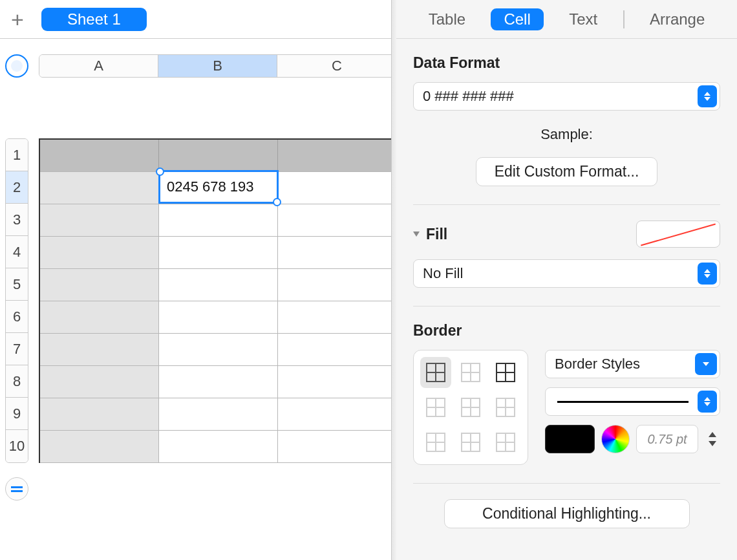 The height and width of the screenshot is (560, 737). I want to click on sheet-tab: Sheet 1, so click(94, 19).